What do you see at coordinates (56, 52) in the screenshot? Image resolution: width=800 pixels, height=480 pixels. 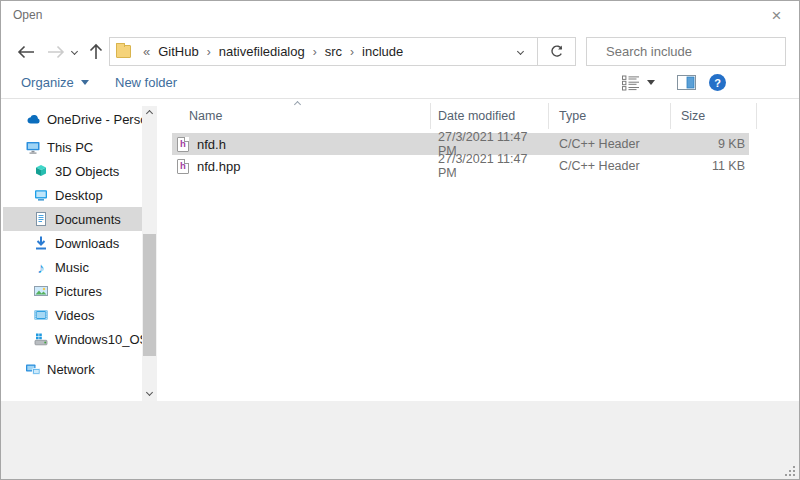 I see `forward-arrow-icon` at bounding box center [56, 52].